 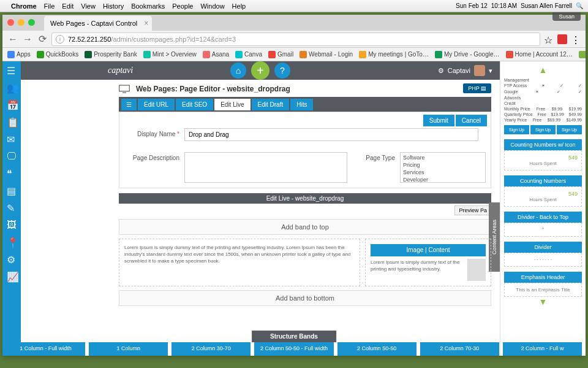 I want to click on pin-icon: 📍, so click(x=12, y=242).